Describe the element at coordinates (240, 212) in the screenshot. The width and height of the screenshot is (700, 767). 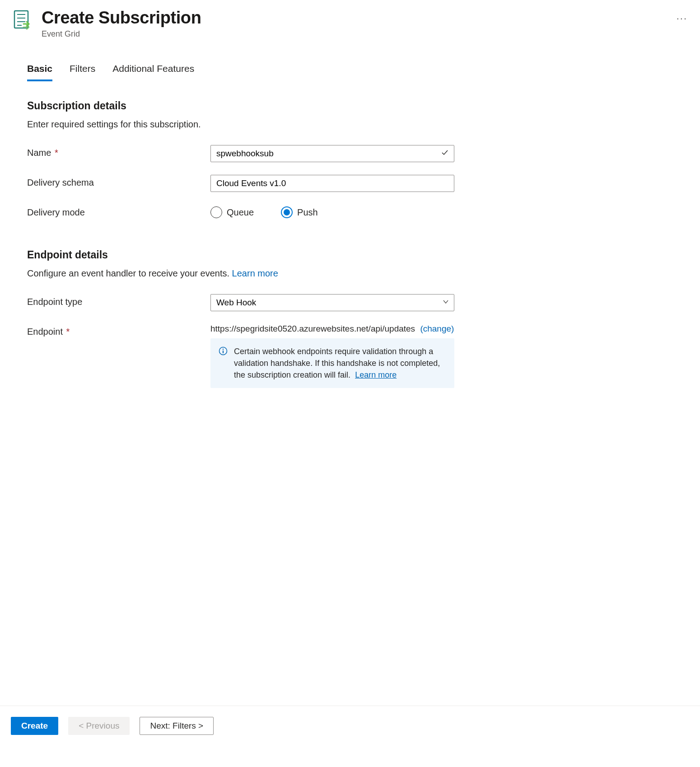
I see `queue-radio-label: Queue` at that location.